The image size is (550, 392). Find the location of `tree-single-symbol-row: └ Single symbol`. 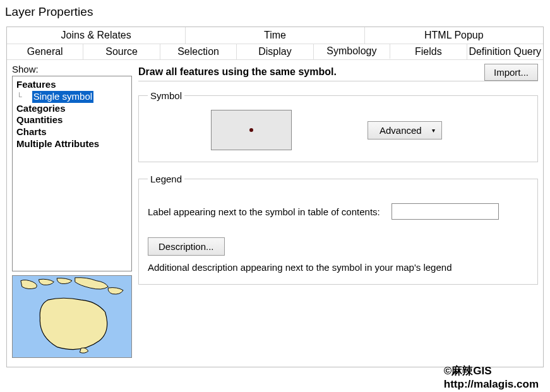

tree-single-symbol-row: └ Single symbol is located at coordinates (72, 97).